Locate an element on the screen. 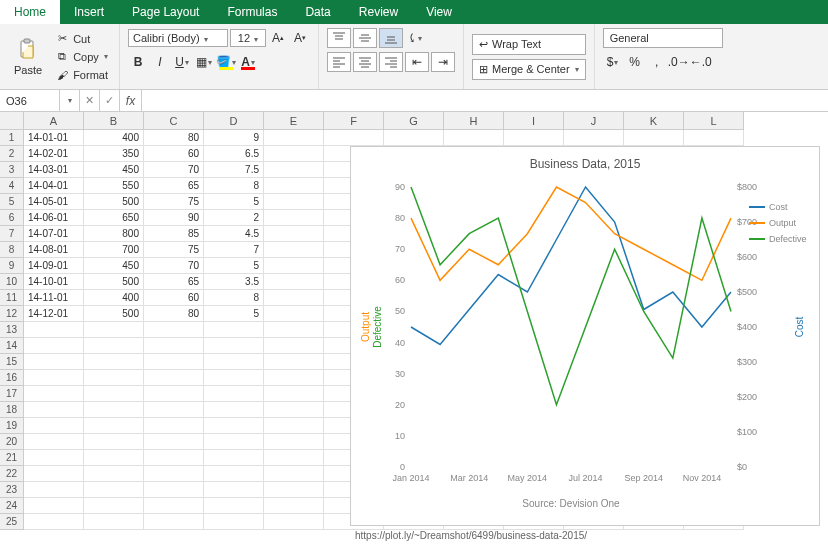 This screenshot has width=828, height=550. accept-formula-button: ✓ is located at coordinates (110, 100).